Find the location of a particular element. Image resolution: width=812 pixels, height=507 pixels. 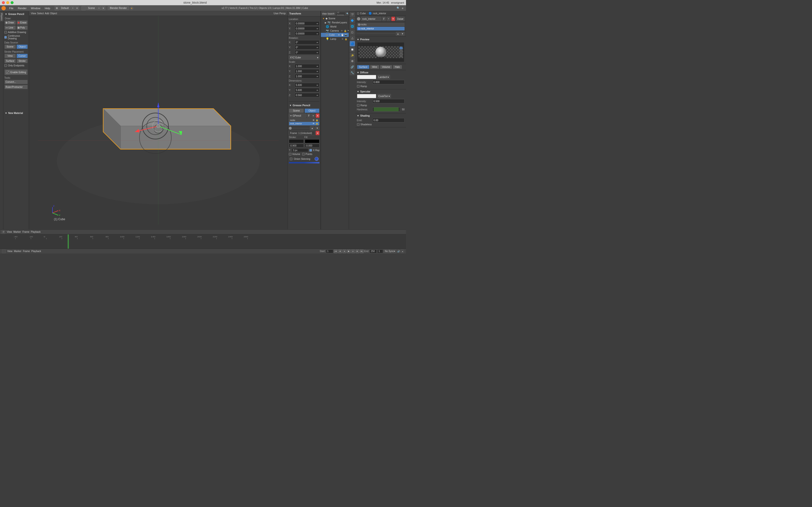

frame-tl-btn: Frame is located at coordinates (26, 251).